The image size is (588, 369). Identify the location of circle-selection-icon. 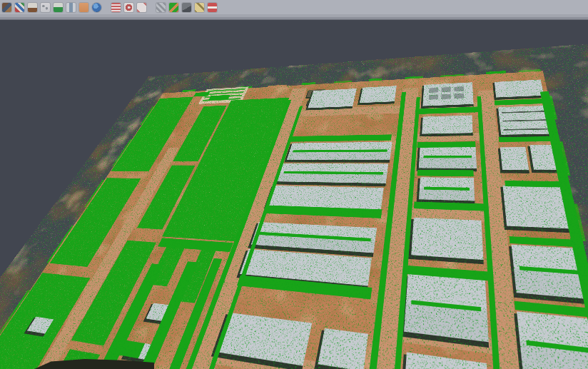
(128, 7).